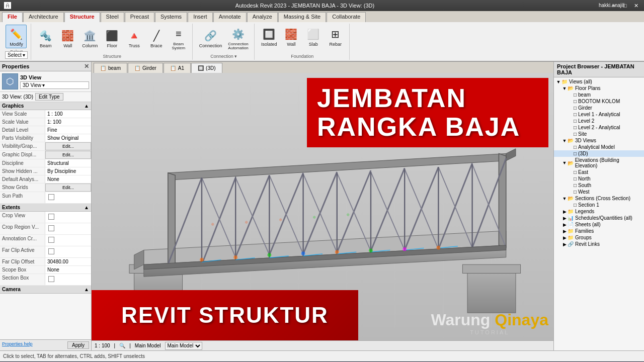  Describe the element at coordinates (51, 279) in the screenshot. I see `section-box-checkbox` at that location.